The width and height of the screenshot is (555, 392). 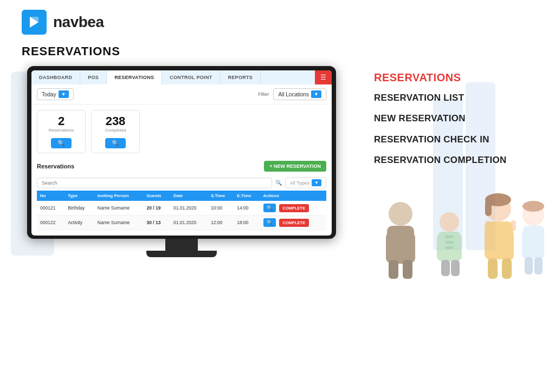 What do you see at coordinates (119, 223) in the screenshot?
I see `cell-person-1: Name Surname` at bounding box center [119, 223].